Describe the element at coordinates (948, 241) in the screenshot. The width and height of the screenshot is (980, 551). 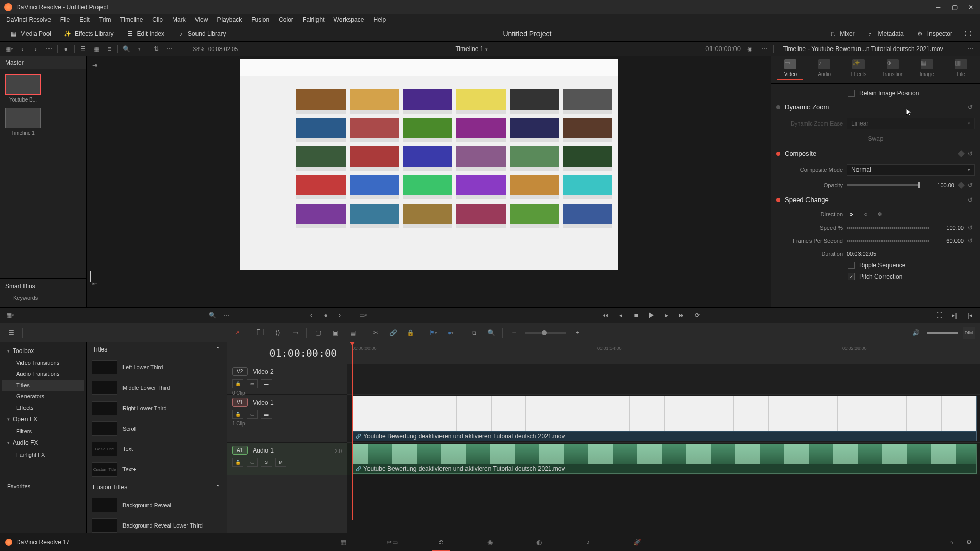
I see `fps-value: 60.000` at that location.